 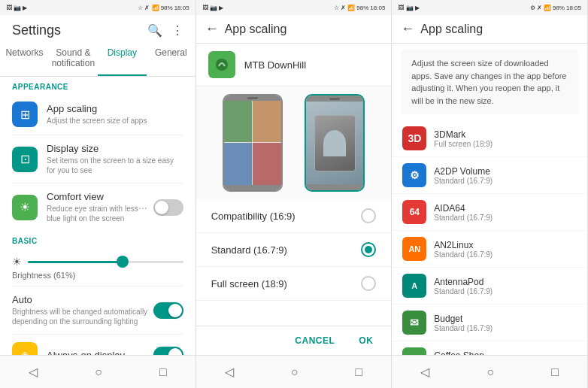 What do you see at coordinates (294, 8) in the screenshot?
I see `status-bar-2: 🖼 📷 ▶ ☆ ✗ 📶 98% 18:05` at bounding box center [294, 8].